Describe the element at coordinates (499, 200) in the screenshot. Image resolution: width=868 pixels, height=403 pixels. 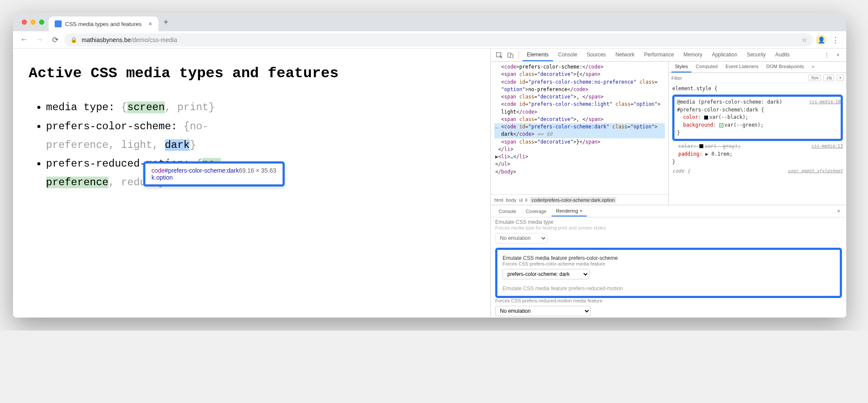
I see `crumb: html` at that location.